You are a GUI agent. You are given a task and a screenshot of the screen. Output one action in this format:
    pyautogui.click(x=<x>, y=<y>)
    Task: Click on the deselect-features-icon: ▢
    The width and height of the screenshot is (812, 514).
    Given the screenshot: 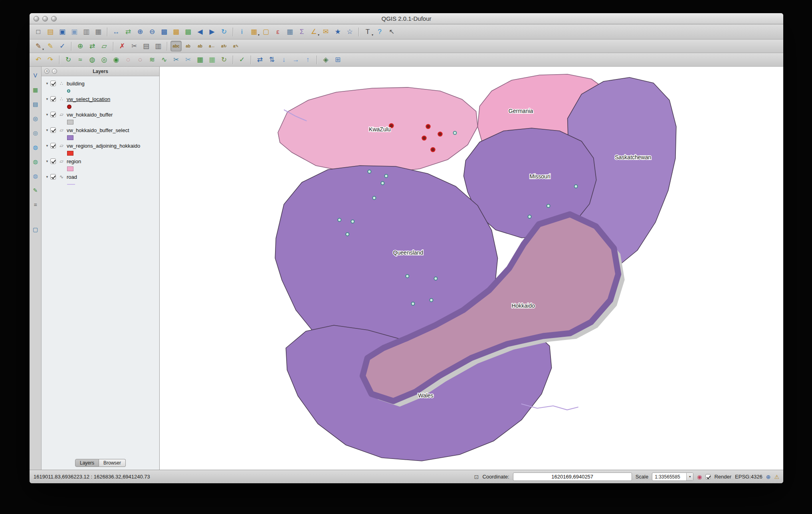 What is the action you would take?
    pyautogui.click(x=266, y=32)
    